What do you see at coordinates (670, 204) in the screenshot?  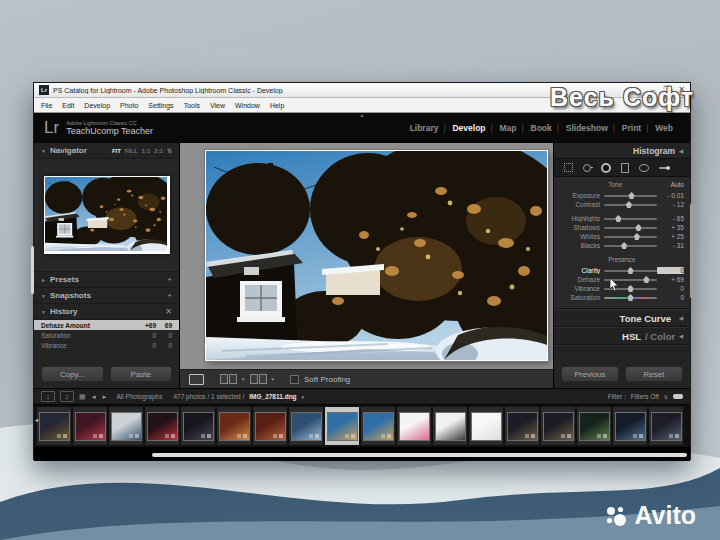 I see `slider-value: - 12` at bounding box center [670, 204].